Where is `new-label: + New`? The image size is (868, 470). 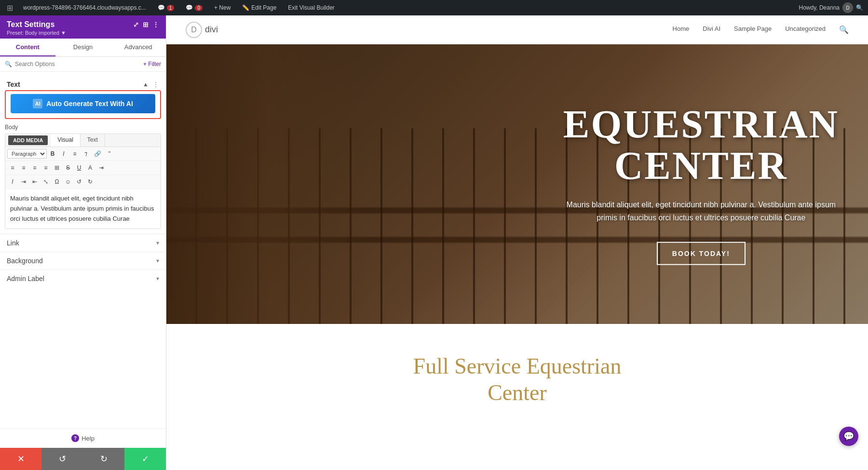
new-label: + New is located at coordinates (222, 8).